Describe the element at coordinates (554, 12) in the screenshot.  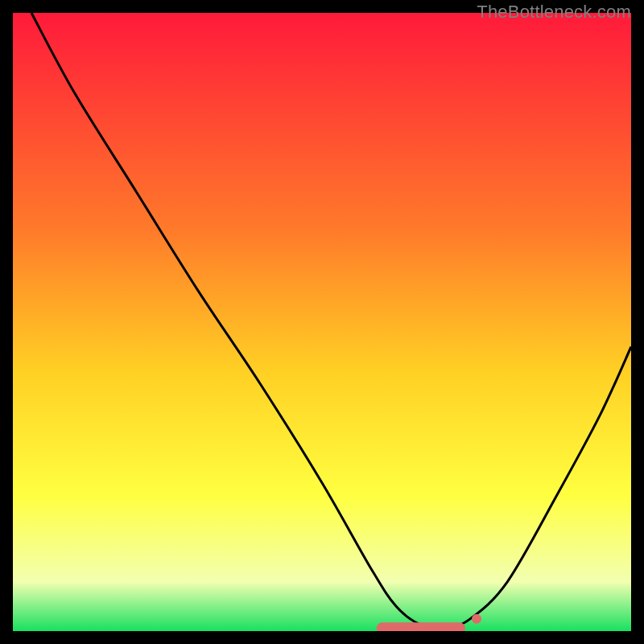
I see `watermark: TheBottleneck.com` at that location.